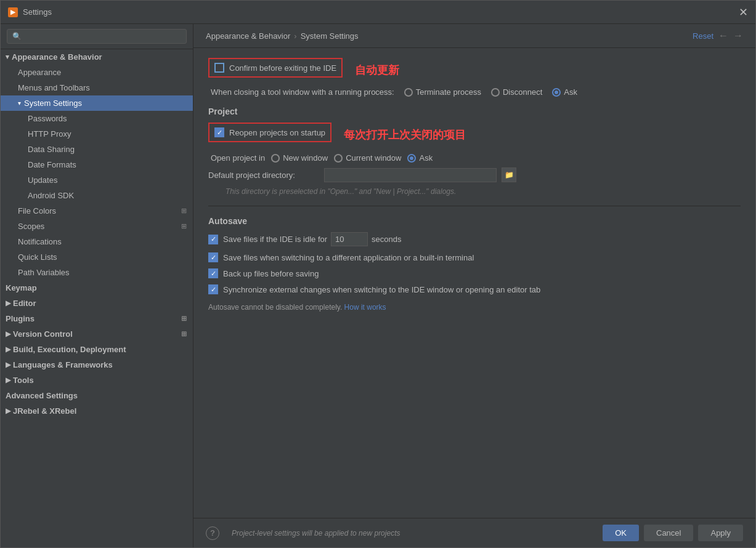 This screenshot has width=756, height=548. What do you see at coordinates (621, 533) in the screenshot?
I see `ok-button: OK` at bounding box center [621, 533].